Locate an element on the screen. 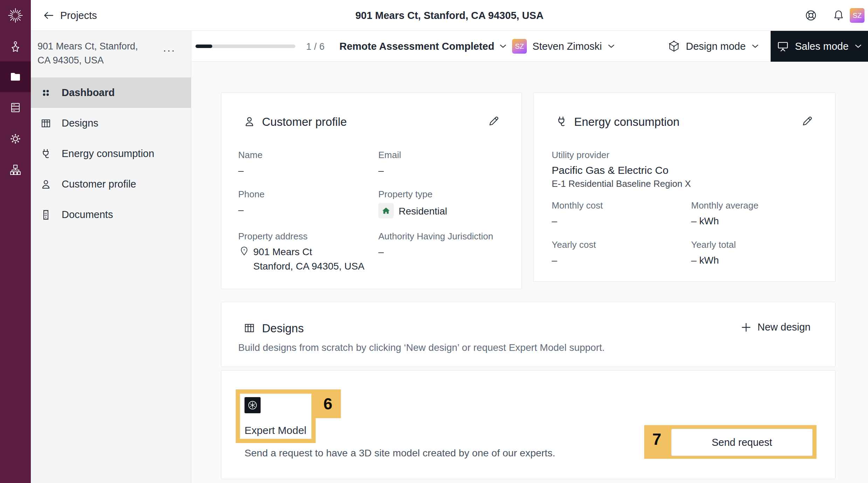 Image resolution: width=868 pixels, height=483 pixels. back-to-projects-button: Projects is located at coordinates (70, 15).